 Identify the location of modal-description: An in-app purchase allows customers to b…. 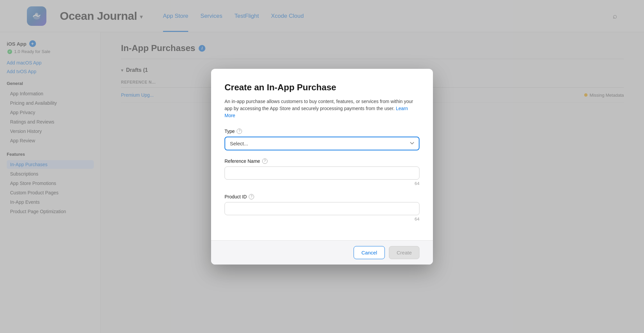
(322, 109).